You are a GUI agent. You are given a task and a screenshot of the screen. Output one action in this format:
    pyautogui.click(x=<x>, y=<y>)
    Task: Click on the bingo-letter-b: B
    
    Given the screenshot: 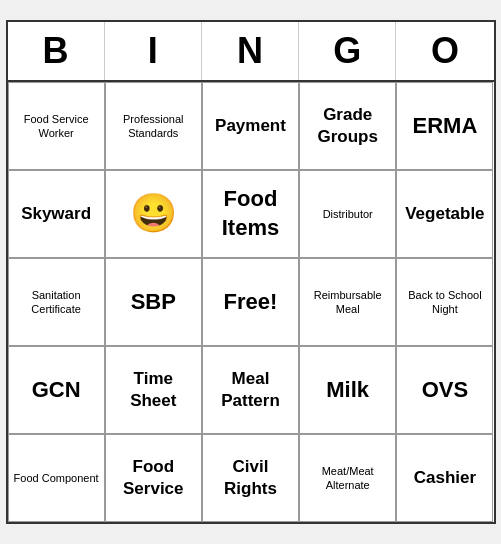 What is the action you would take?
    pyautogui.click(x=56, y=51)
    